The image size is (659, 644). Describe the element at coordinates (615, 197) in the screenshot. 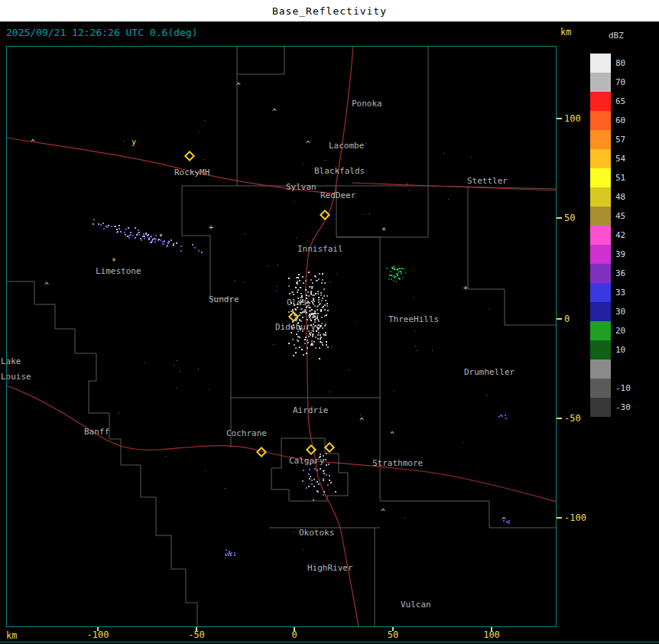

I see `colorbar-block: 48` at that location.